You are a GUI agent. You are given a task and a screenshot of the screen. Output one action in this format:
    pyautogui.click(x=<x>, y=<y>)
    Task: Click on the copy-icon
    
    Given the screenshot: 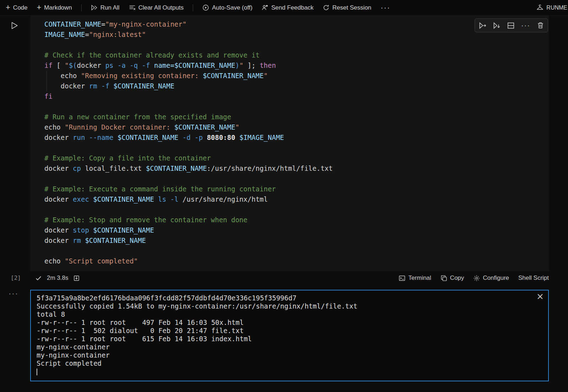 What is the action you would take?
    pyautogui.click(x=444, y=278)
    